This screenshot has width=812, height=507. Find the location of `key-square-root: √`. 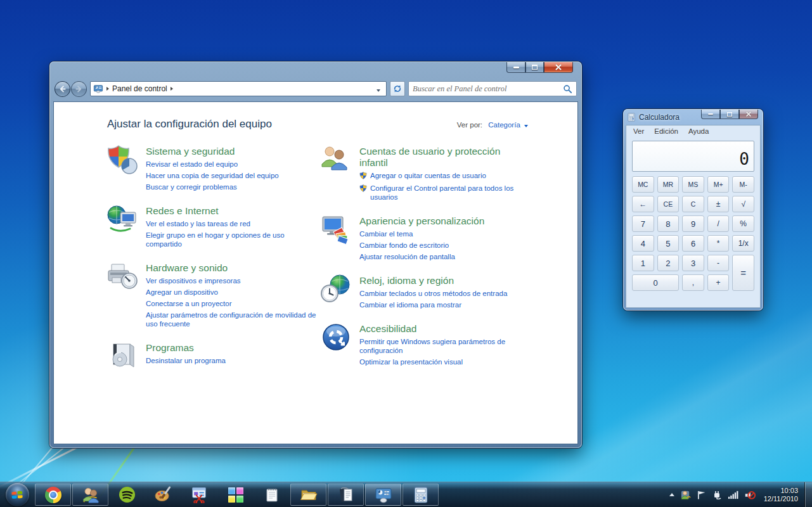

key-square-root: √ is located at coordinates (743, 204).